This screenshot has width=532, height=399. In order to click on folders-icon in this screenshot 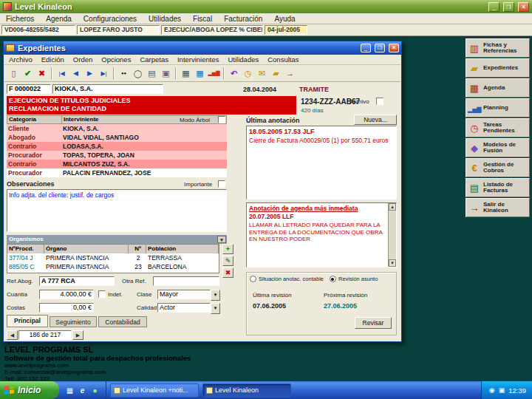, I will do `click(276, 74)`.